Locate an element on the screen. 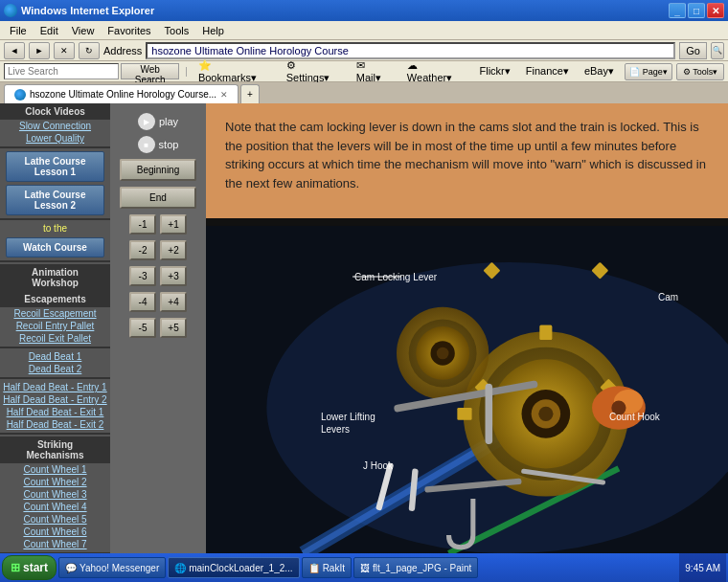  sidebar-recoil-escapement: Recoil Escapement is located at coordinates (56, 314).